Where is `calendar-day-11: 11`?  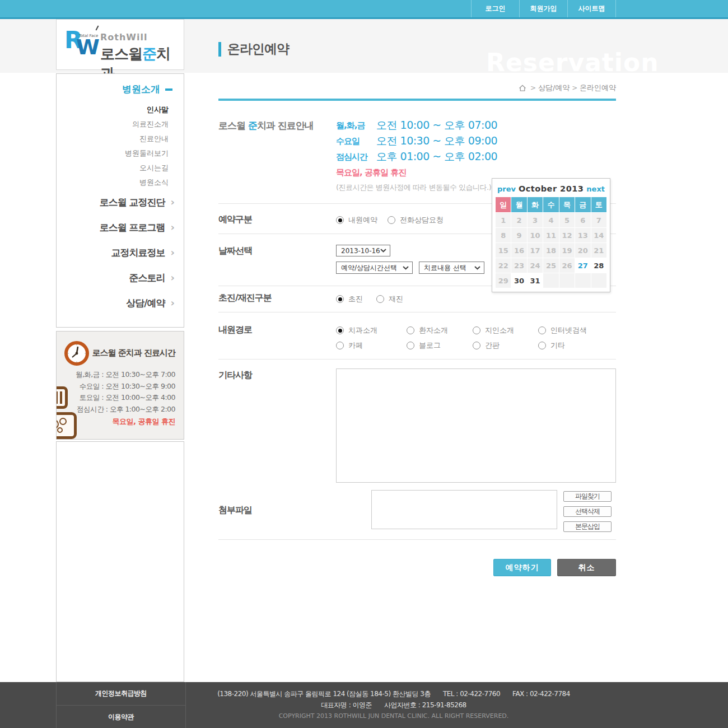
calendar-day-11: 11 is located at coordinates (551, 235).